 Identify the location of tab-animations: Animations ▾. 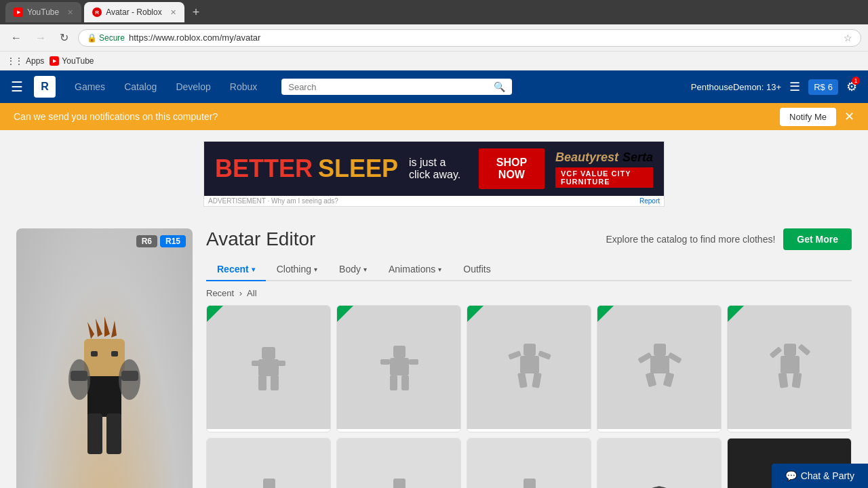
(415, 270).